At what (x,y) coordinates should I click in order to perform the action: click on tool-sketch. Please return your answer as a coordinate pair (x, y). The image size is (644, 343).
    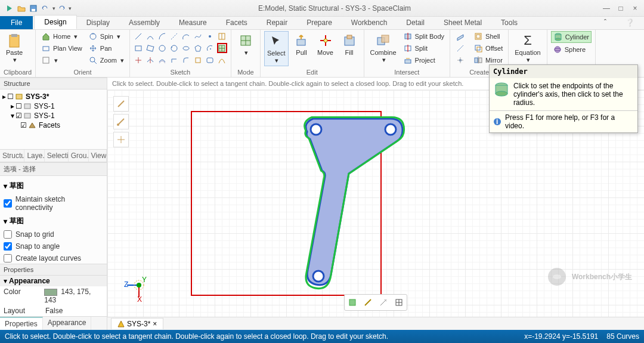
    Looking at the image, I should click on (121, 122).